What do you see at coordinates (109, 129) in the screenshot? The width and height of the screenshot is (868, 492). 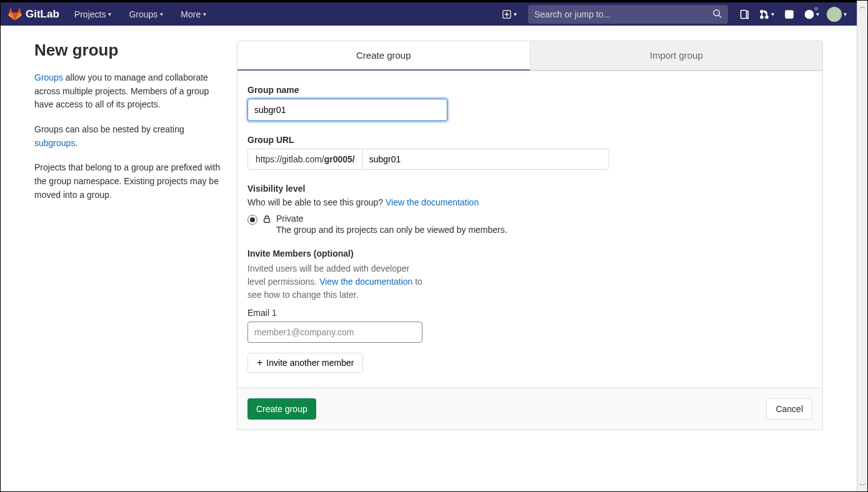 I see `info-text: Groups can also be nested by creating` at bounding box center [109, 129].